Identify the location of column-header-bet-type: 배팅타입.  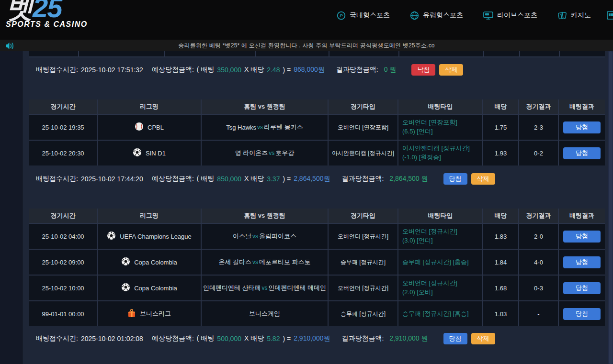
(441, 216).